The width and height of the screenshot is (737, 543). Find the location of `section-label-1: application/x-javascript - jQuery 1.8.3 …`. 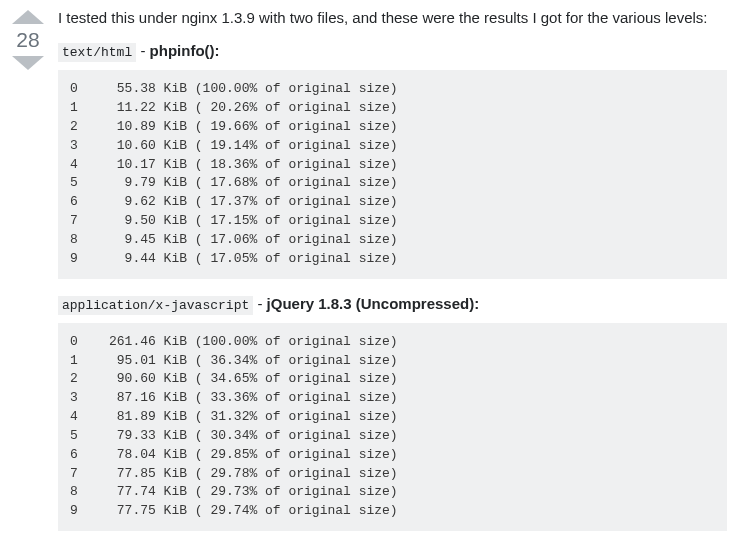

section-label-1: application/x-javascript - jQuery 1.8.3 … is located at coordinates (392, 304).